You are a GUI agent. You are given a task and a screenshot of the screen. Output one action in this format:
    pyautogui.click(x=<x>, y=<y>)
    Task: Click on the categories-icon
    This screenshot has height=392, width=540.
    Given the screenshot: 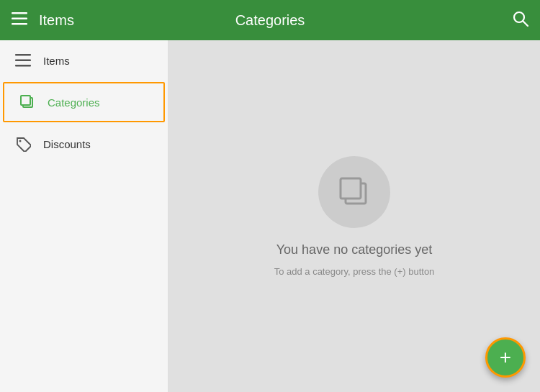 What is the action you would take?
    pyautogui.click(x=27, y=102)
    